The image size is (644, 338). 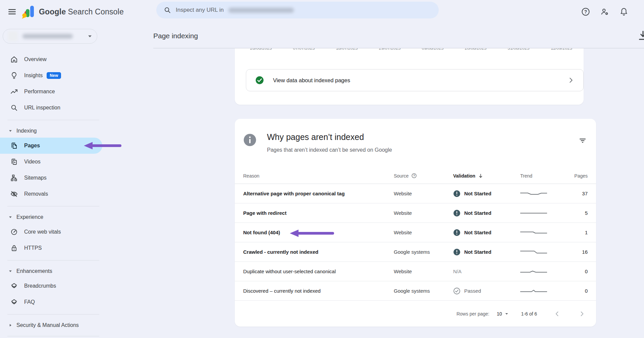 What do you see at coordinates (583, 141) in the screenshot?
I see `filter-icon` at bounding box center [583, 141].